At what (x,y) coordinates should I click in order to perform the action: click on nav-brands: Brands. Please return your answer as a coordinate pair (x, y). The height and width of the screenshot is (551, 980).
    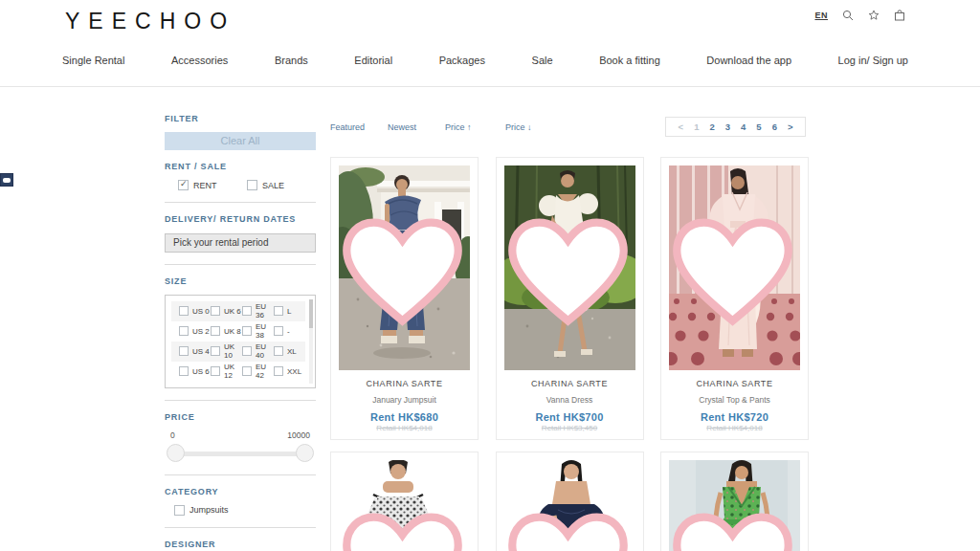
    Looking at the image, I should click on (291, 60).